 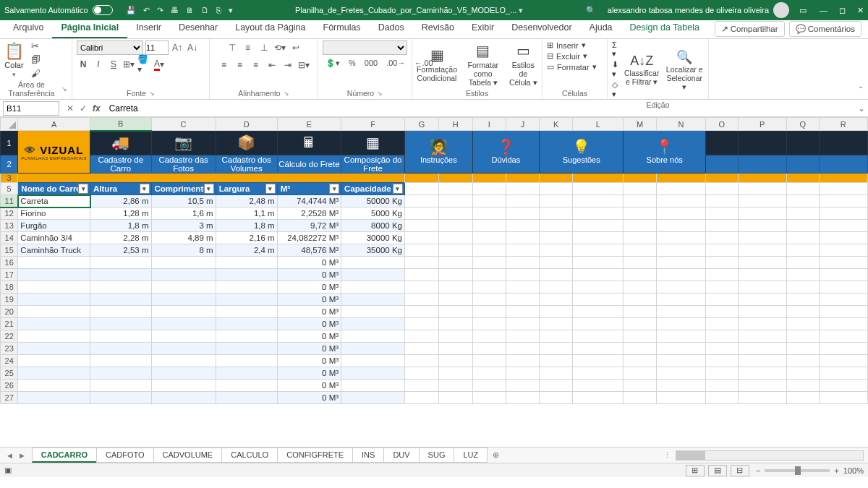 What do you see at coordinates (198, 29) in the screenshot?
I see `tab-desenhar: Desenhar` at bounding box center [198, 29].